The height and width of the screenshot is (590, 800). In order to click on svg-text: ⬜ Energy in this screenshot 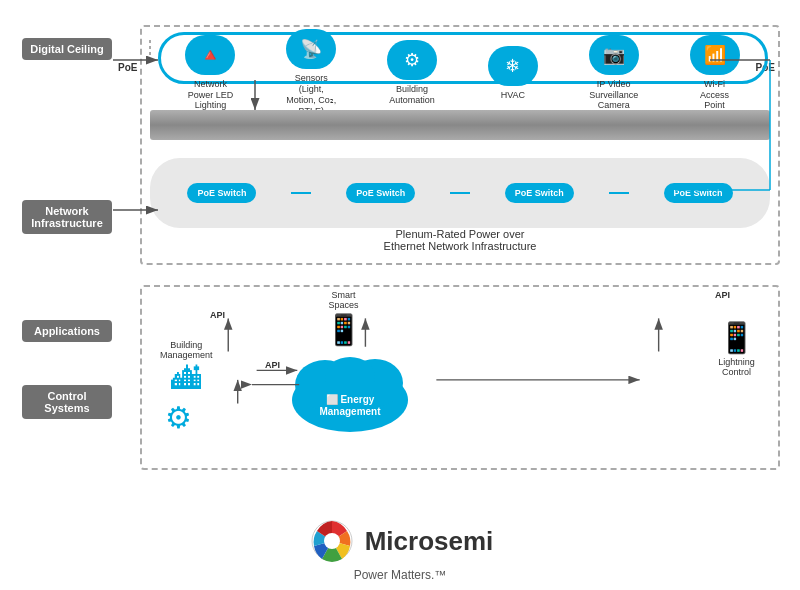, I will do `click(350, 400)`.